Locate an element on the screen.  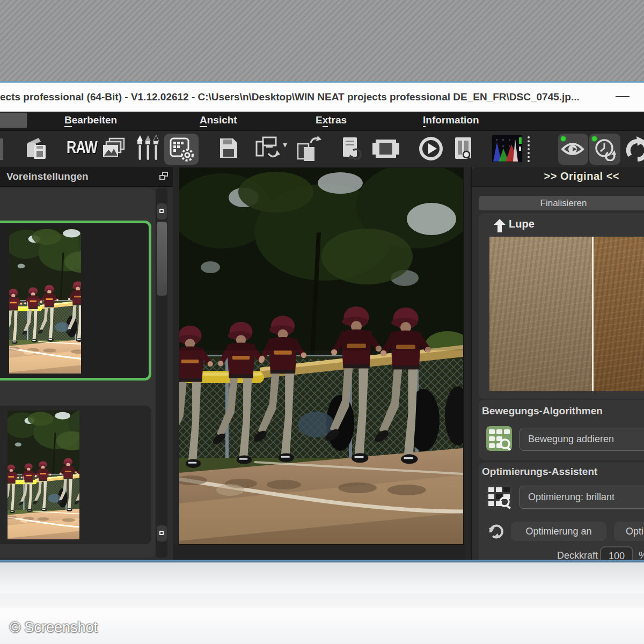
lupe-section: Lupe is located at coordinates (561, 306).